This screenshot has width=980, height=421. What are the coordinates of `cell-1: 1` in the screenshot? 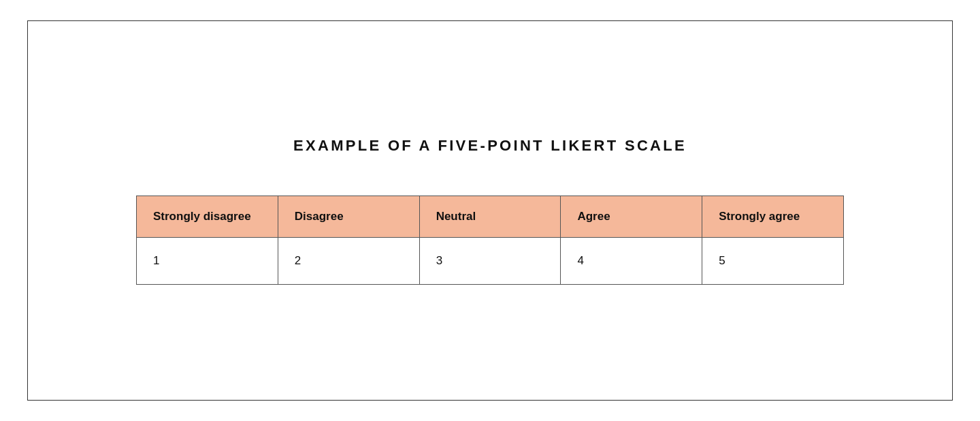 It's located at (208, 260).